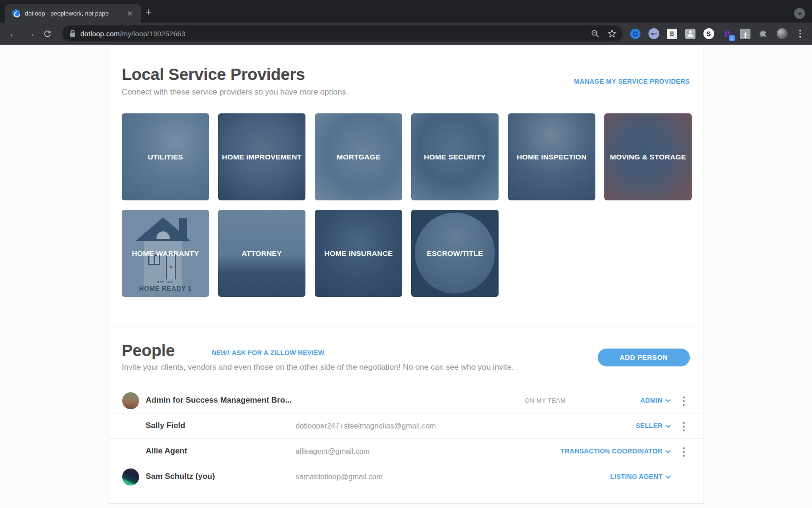 The height and width of the screenshot is (508, 812). What do you see at coordinates (782, 34) in the screenshot?
I see `profile-avatar-icon` at bounding box center [782, 34].